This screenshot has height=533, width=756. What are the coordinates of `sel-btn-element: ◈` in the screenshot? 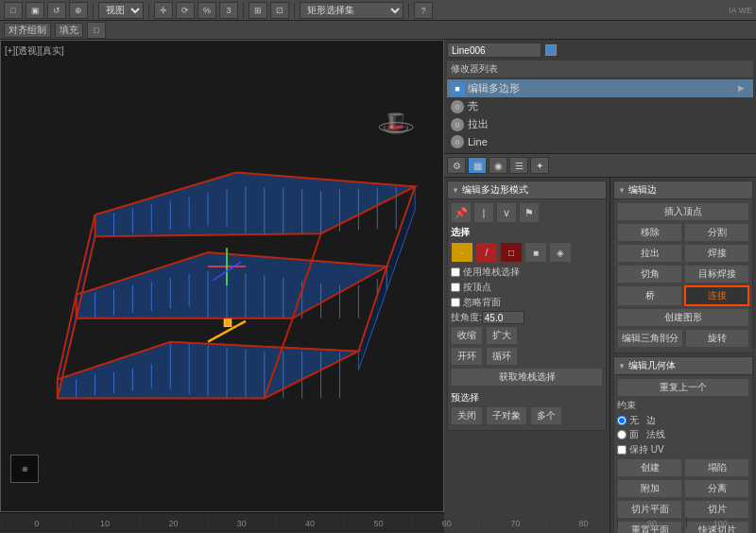 It's located at (560, 252).